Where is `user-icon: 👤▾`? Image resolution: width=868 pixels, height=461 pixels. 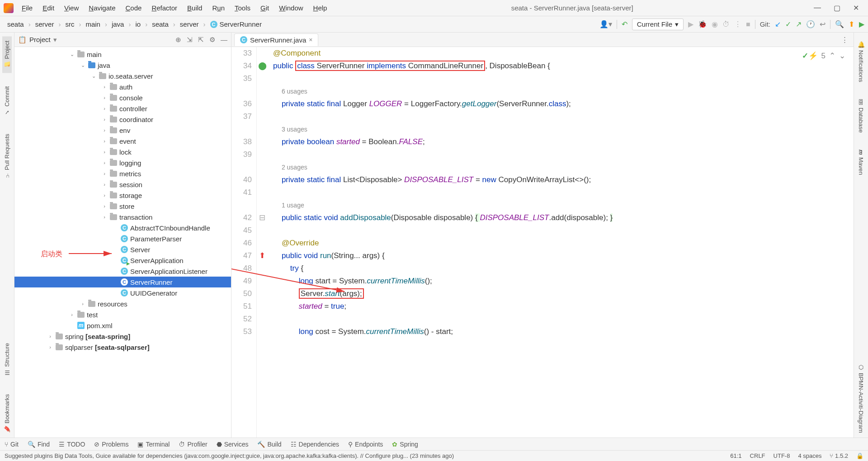
user-icon: 👤▾ is located at coordinates (606, 24).